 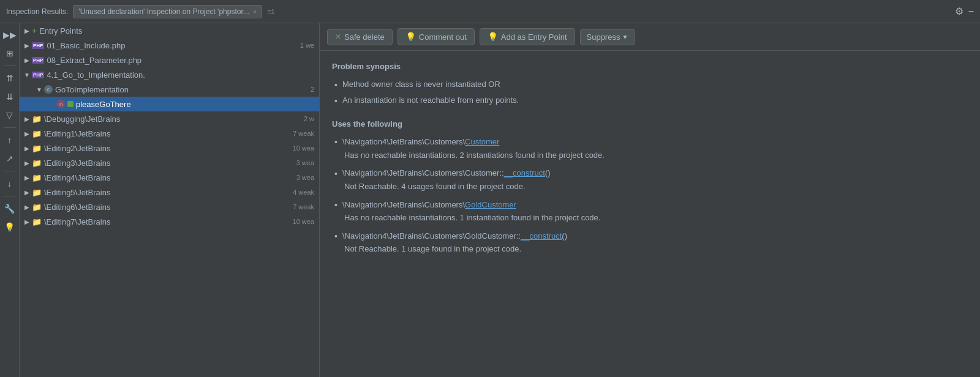 I want to click on item-label: 08_Extract_Parameter.php, so click(x=180, y=60).